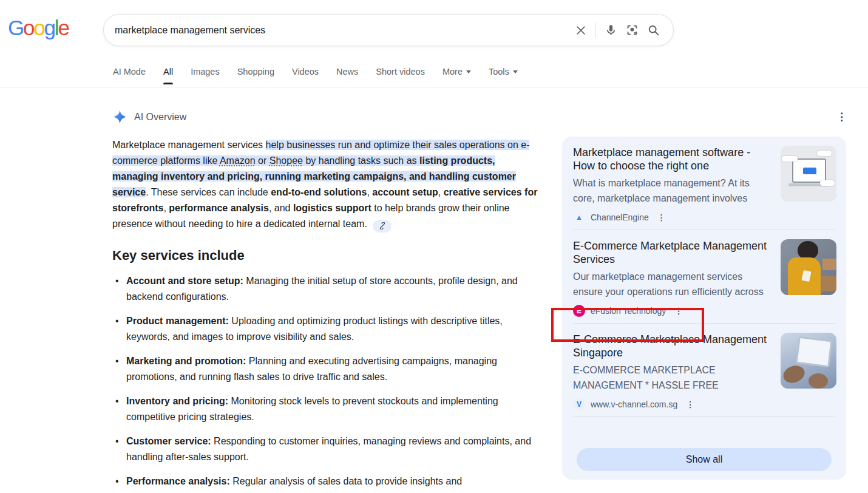 This screenshot has height=493, width=868. What do you see at coordinates (704, 460) in the screenshot?
I see `show-all-area: Show all` at bounding box center [704, 460].